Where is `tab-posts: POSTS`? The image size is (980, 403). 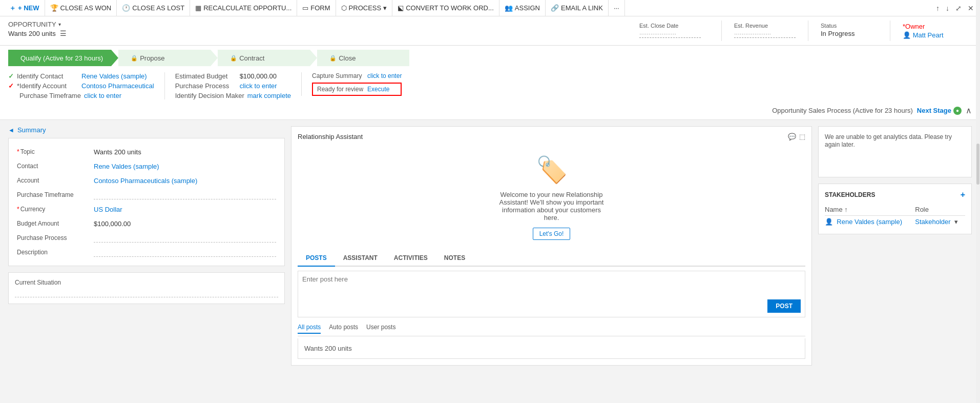 tab-posts: POSTS is located at coordinates (317, 258).